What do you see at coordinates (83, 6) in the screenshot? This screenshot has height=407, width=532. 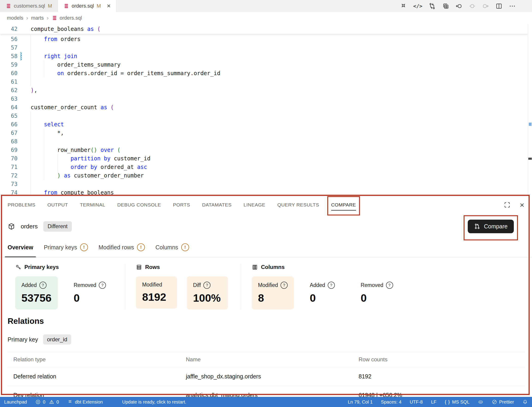 I see `tab-label: orders.sql` at bounding box center [83, 6].